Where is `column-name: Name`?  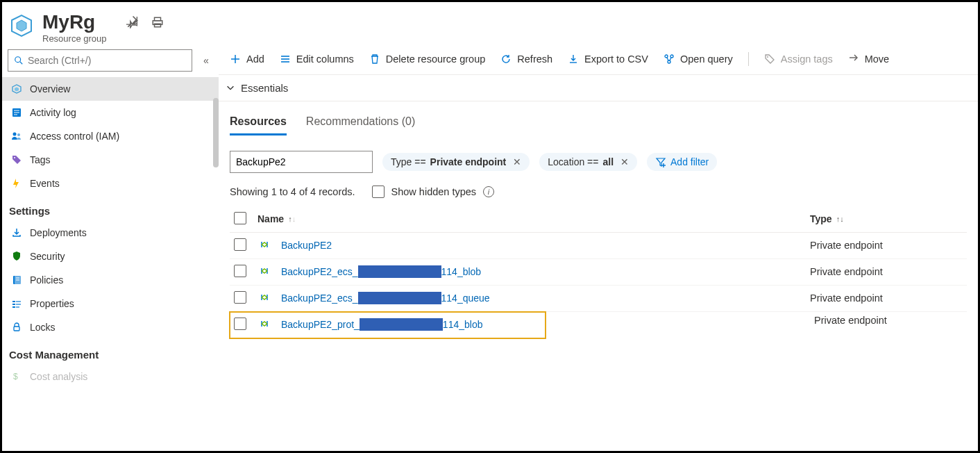
column-name: Name is located at coordinates (271, 219).